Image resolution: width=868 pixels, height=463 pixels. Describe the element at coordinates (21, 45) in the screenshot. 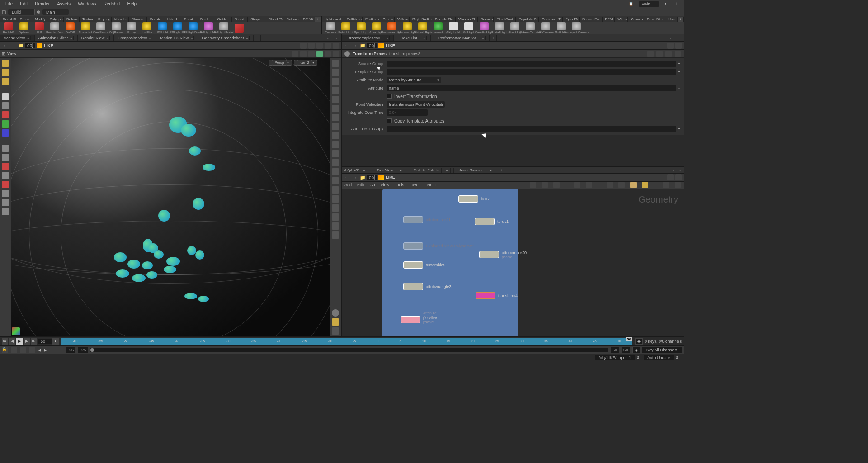

I see `folder-icon: 📁` at that location.